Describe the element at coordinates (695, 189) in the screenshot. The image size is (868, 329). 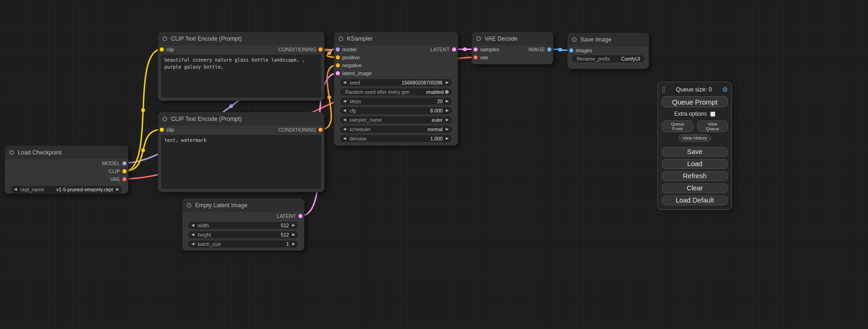
I see `clear-button: Clear` at that location.